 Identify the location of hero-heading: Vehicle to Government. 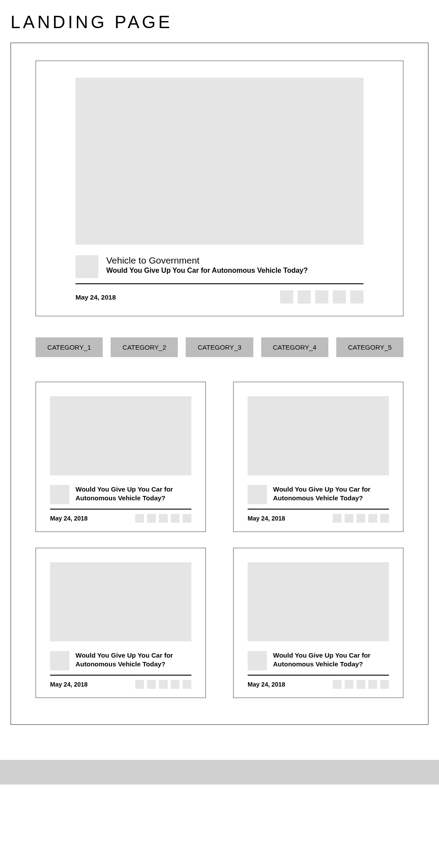
(235, 260).